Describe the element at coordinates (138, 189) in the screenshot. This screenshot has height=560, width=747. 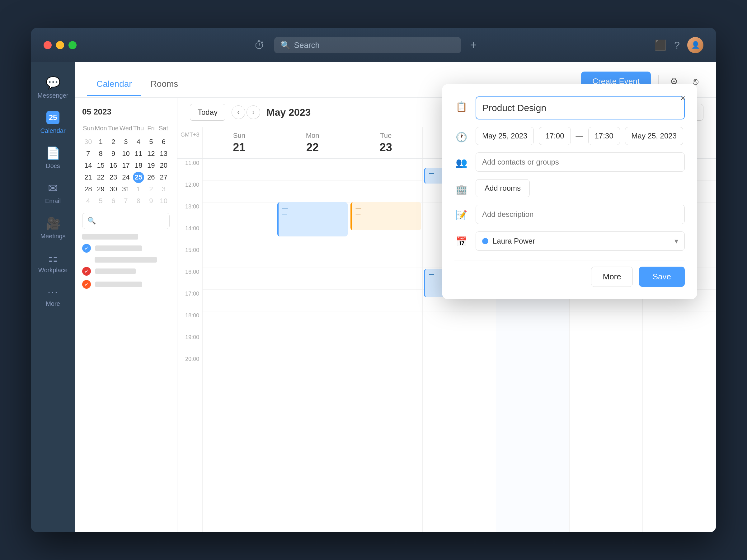
I see `mini-day: 1` at that location.